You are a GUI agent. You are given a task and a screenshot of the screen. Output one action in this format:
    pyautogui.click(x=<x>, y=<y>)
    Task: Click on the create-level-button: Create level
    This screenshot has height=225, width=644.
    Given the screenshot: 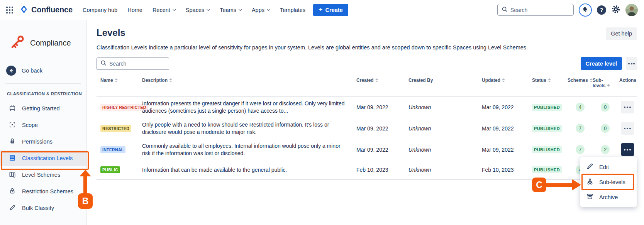 What is the action you would take?
    pyautogui.click(x=602, y=63)
    